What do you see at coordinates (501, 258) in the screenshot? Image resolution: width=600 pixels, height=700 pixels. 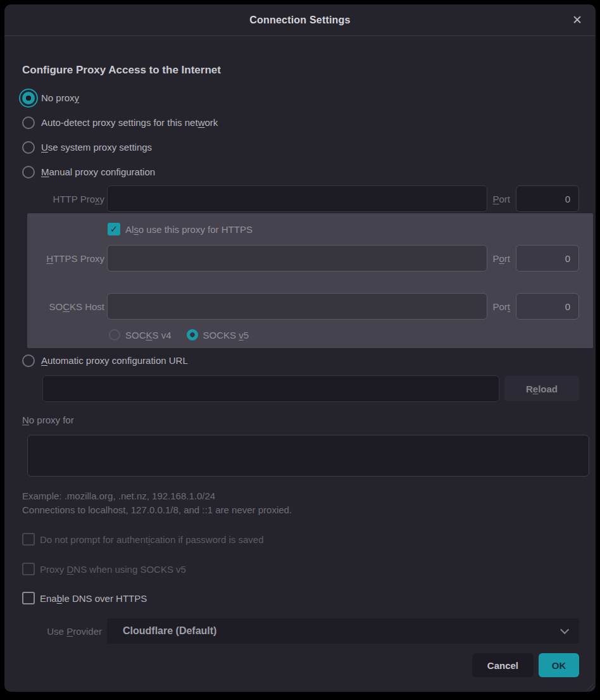 I see `https-port-label: Port` at bounding box center [501, 258].